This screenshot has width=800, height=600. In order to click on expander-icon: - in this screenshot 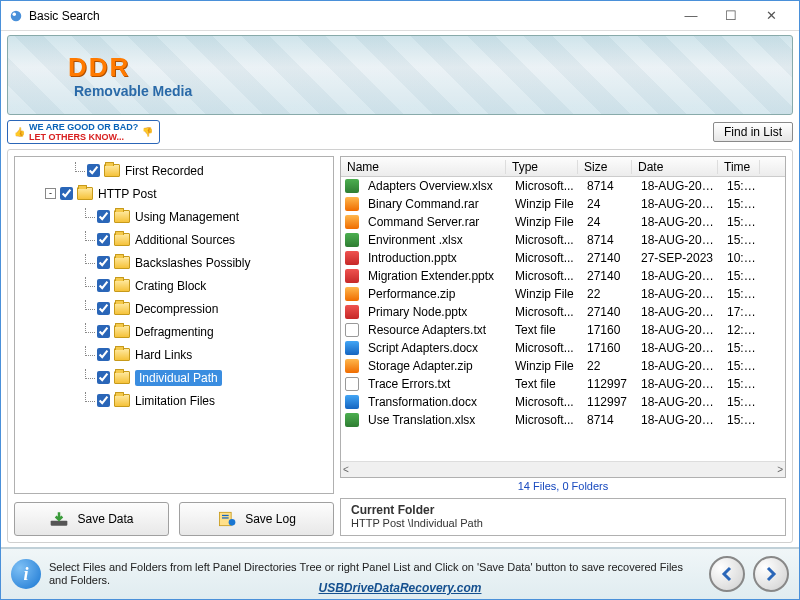, I will do `click(50, 194)`.